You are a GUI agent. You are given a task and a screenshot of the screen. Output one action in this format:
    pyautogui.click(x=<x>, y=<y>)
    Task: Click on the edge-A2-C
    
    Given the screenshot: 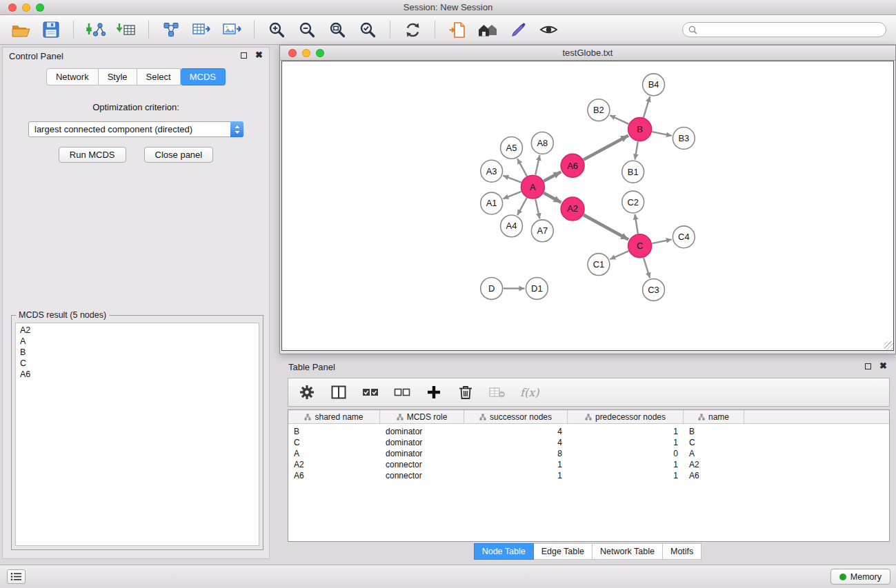 What is the action you would take?
    pyautogui.click(x=606, y=227)
    